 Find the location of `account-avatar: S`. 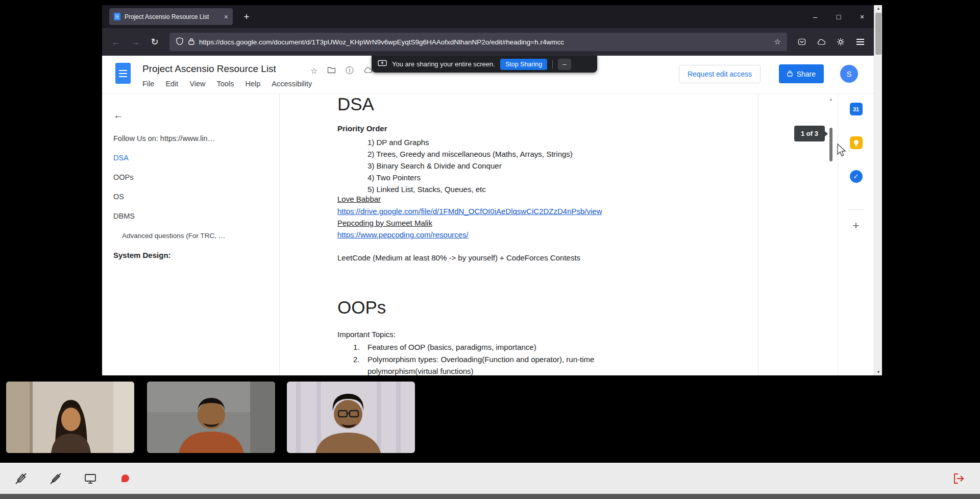

account-avatar: S is located at coordinates (849, 74).